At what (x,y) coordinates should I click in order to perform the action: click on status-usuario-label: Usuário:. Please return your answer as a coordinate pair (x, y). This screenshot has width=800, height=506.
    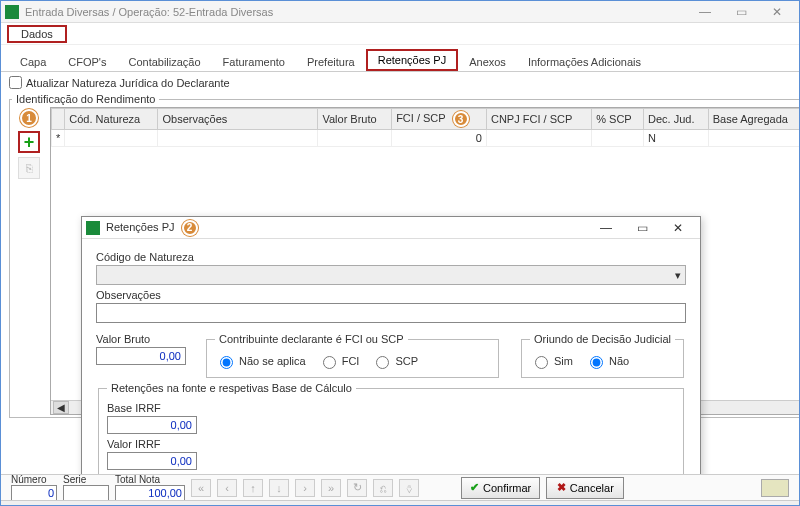
    Looking at the image, I should click on (278, 505).